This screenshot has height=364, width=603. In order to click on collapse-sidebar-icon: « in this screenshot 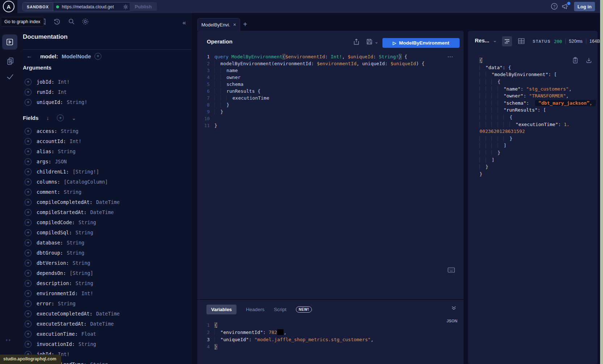, I will do `click(184, 23)`.